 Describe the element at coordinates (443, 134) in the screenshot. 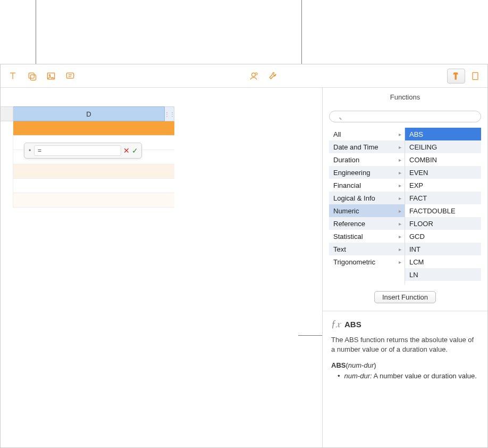

I see `function-item: ABS` at that location.